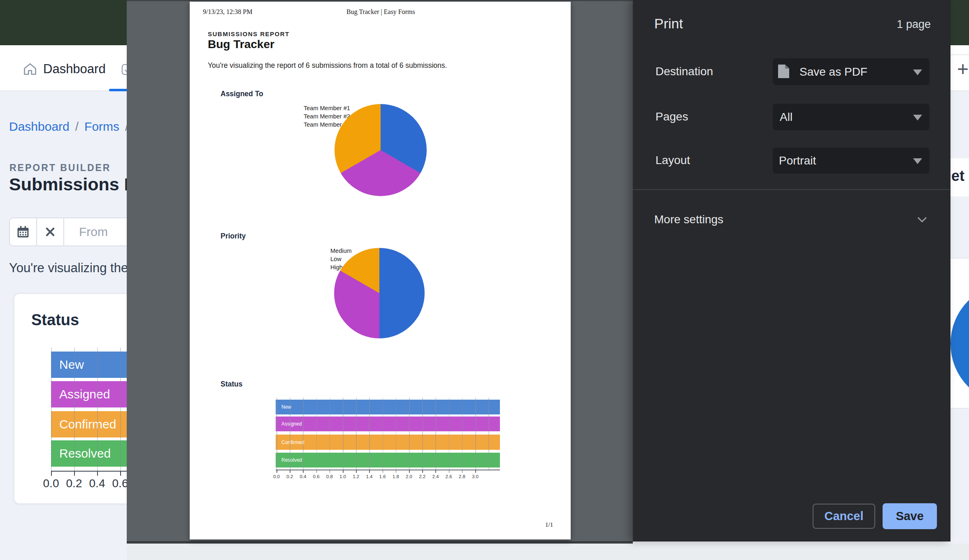 This screenshot has width=969, height=560. I want to click on destination-select: Save as PDF, so click(851, 72).